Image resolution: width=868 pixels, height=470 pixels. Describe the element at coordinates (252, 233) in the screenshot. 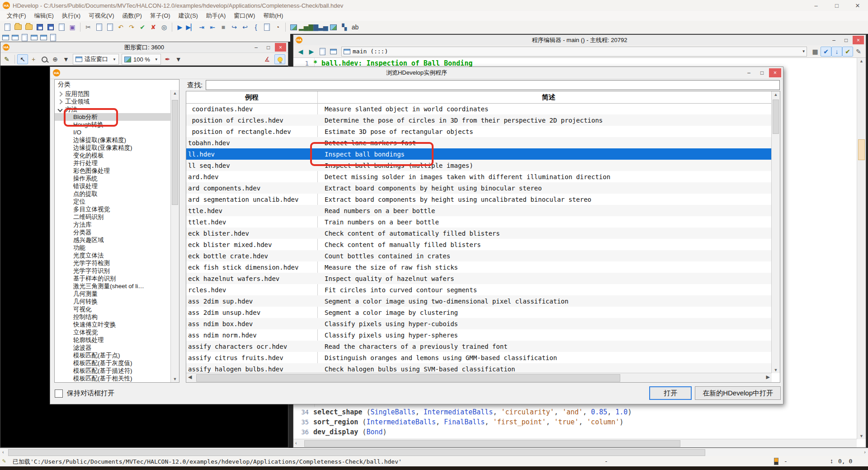

I see `example-name-cell: eck_blister.hdev` at that location.